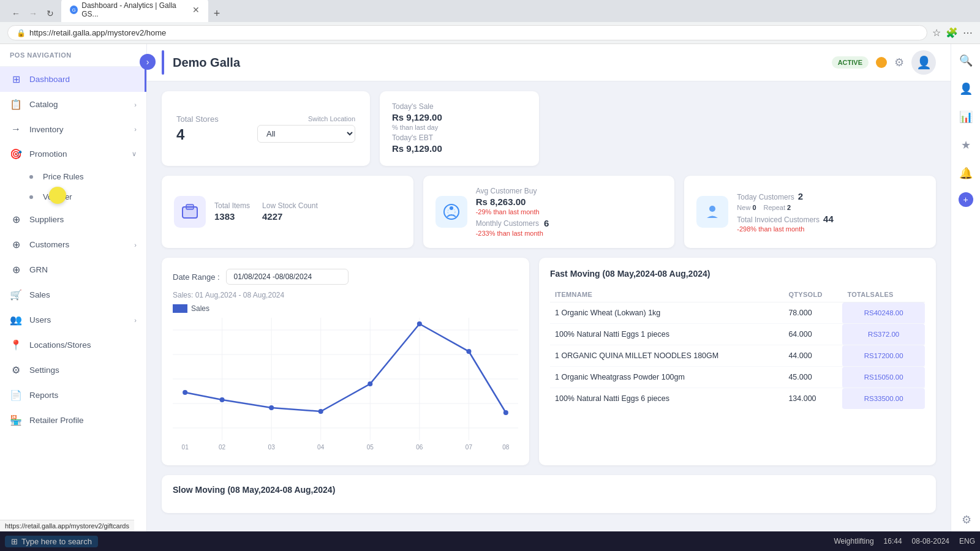 Image resolution: width=980 pixels, height=551 pixels. Describe the element at coordinates (854, 541) in the screenshot. I see `statusbar-app: Weightlifting` at that location.